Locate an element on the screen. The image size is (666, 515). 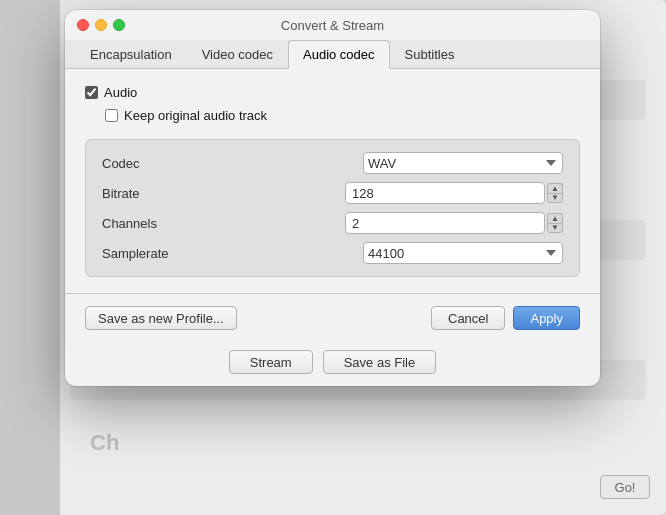
cancel-button: Cancel is located at coordinates (468, 318).